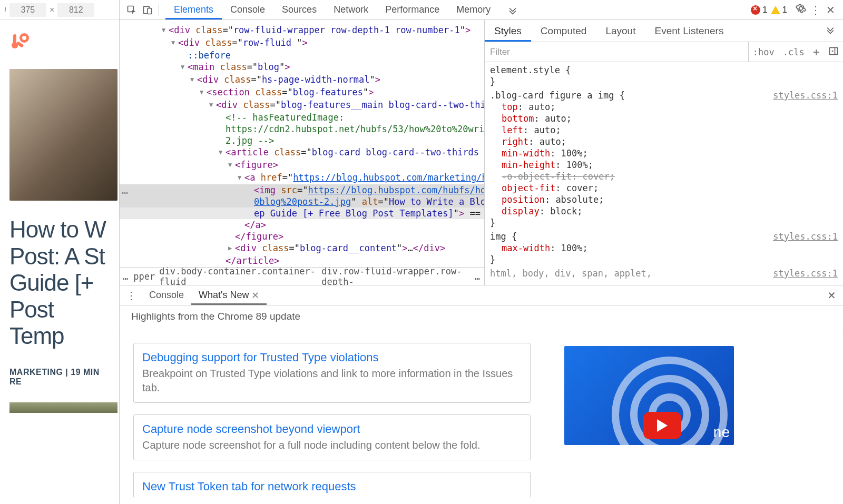 The image size is (843, 504). I want to click on card-title: Capture node screenshot beyond viewport, so click(332, 429).